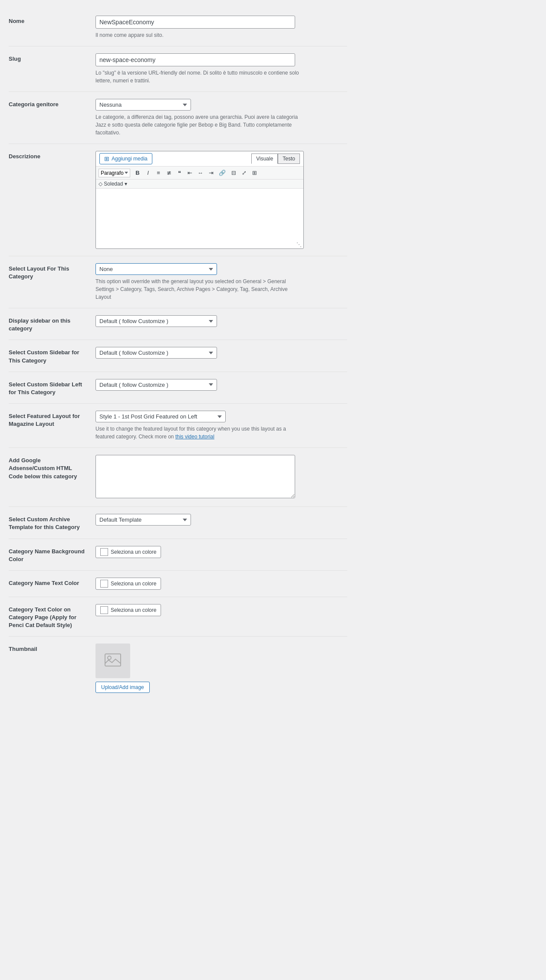 The image size is (546, 980). Describe the element at coordinates (161, 416) in the screenshot. I see `featured-layout-select: Style 1 - 1st Post Grid Featured on Left` at that location.